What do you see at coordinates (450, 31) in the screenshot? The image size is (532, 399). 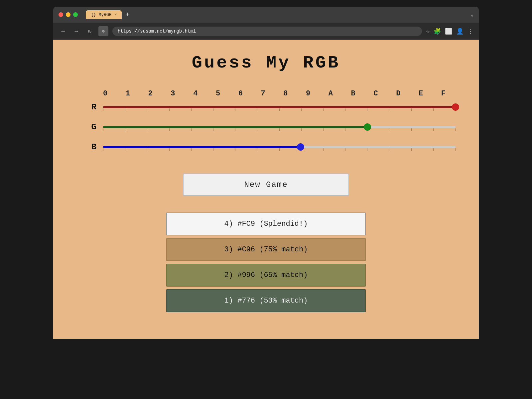 I see `toolbar-icons: ☆ 🧩 ⬜ 👤 ⋮` at bounding box center [450, 31].